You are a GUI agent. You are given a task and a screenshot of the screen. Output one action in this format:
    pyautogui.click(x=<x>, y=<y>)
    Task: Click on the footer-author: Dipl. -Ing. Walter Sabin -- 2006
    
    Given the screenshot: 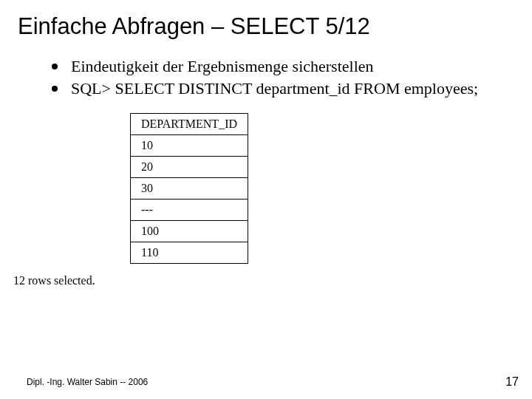 What is the action you would take?
    pyautogui.click(x=87, y=382)
    